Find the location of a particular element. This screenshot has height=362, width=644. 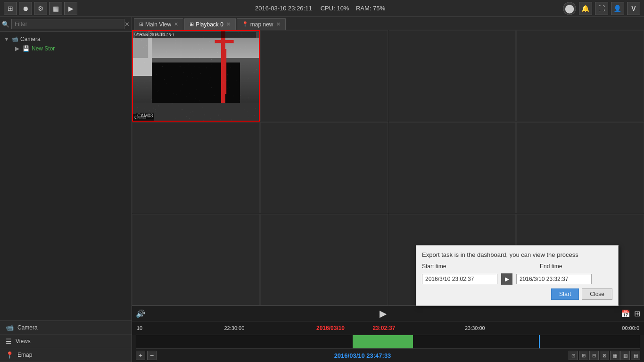

topbar-datetime: 2016-03-10 23:26:11 CPU: 10% RAM: 75% is located at coordinates (320, 8).